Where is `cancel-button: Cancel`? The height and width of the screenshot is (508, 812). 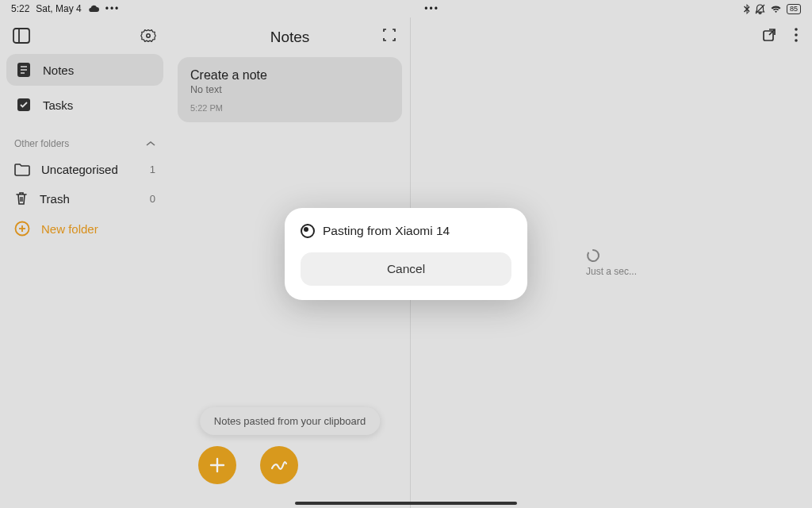
cancel-button: Cancel is located at coordinates (406, 269).